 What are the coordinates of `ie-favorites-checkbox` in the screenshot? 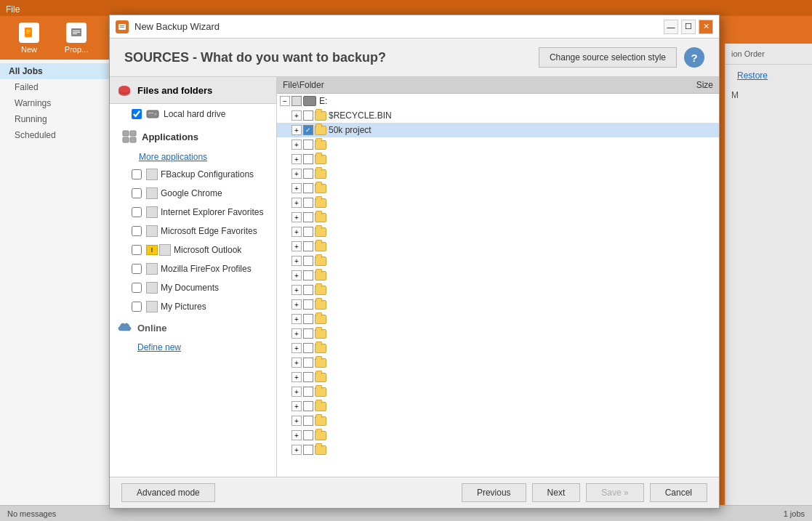 It's located at (137, 212).